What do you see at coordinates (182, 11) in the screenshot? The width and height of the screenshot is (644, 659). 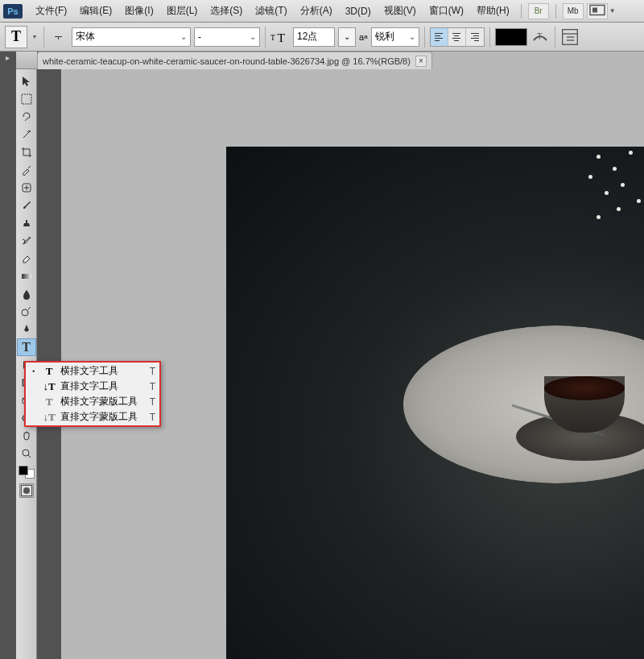 I see `menu-layer: 图层(L)` at bounding box center [182, 11].